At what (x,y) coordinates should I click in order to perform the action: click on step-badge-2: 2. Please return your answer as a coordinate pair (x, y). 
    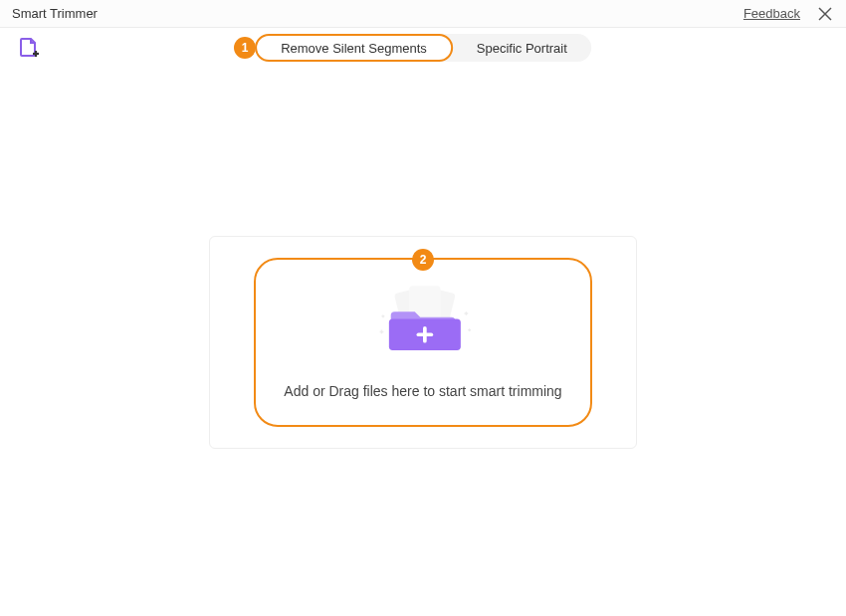
    Looking at the image, I should click on (423, 260).